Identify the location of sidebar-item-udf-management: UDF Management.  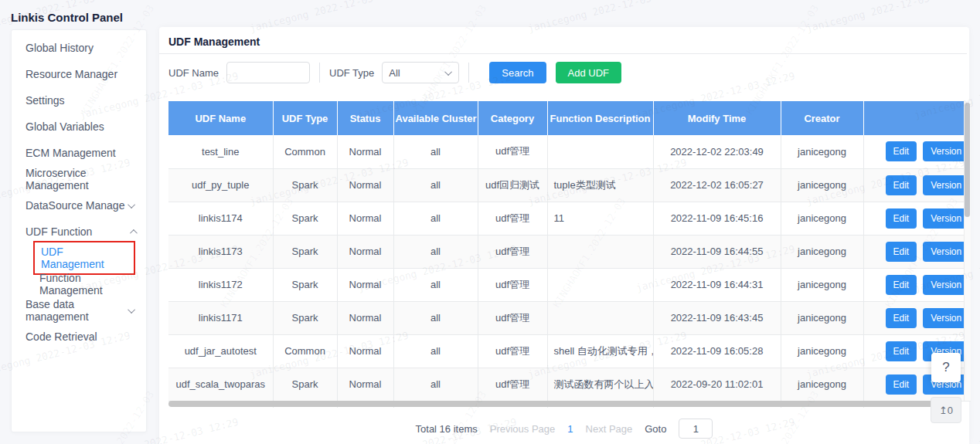
(79, 258).